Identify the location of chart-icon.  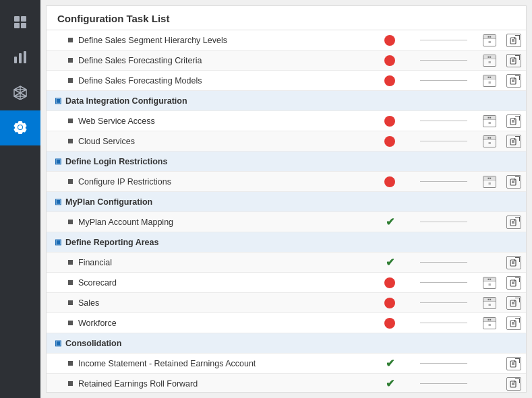
(20, 58).